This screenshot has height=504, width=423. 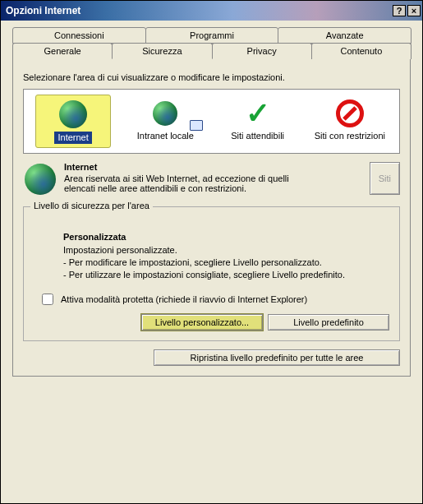 I want to click on security-level-line: Impostazioni personalizzate., so click(x=225, y=250).